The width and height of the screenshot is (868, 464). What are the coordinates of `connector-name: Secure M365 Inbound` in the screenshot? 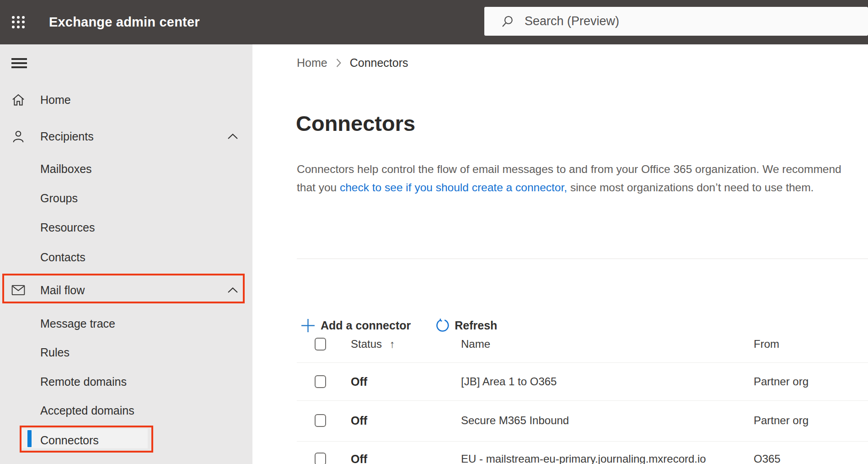 It's located at (515, 421).